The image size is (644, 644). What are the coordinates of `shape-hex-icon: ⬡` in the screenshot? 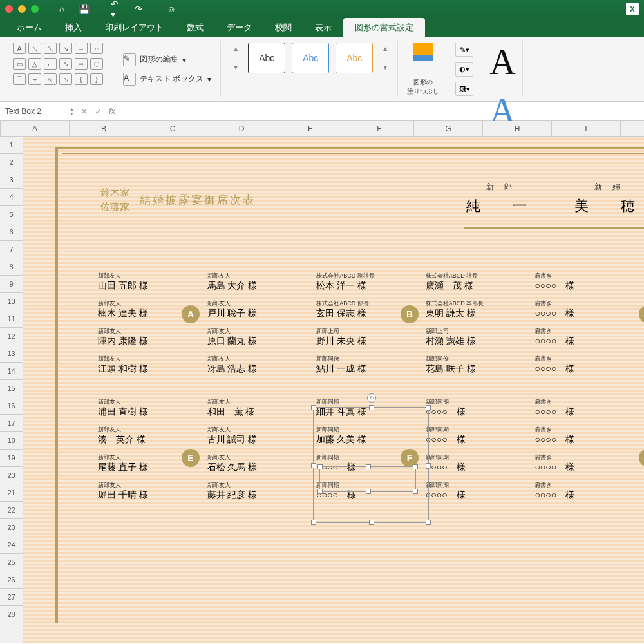 It's located at (97, 64).